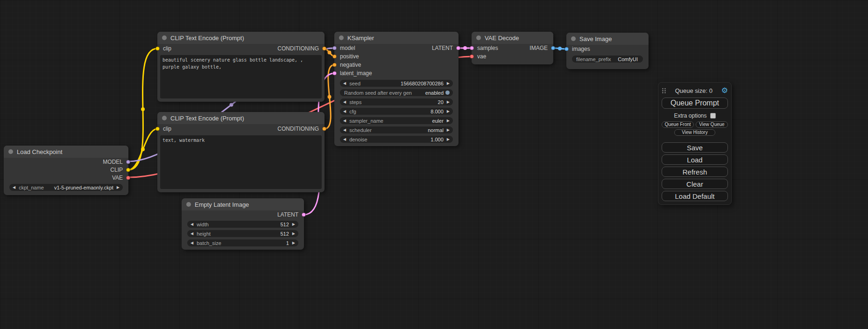 Image resolution: width=868 pixels, height=329 pixels. Describe the element at coordinates (581, 49) in the screenshot. I see `input-slot-images: images` at that location.